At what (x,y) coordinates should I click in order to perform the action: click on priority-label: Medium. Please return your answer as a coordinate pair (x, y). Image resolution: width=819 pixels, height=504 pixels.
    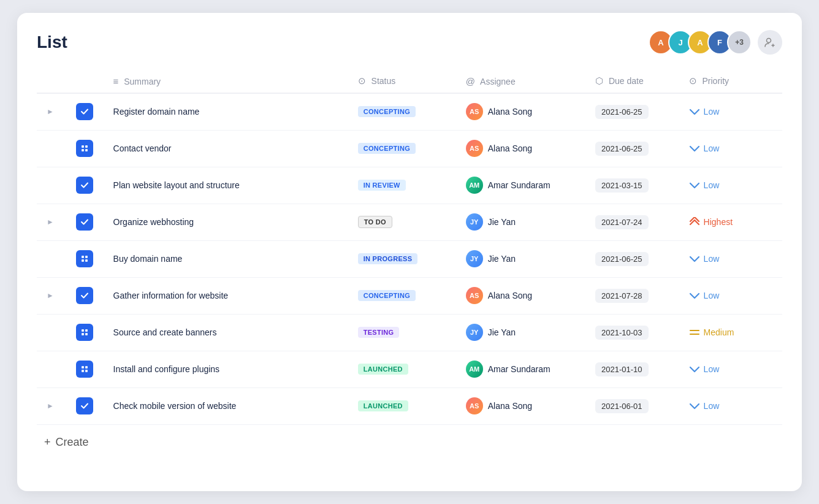
    Looking at the image, I should click on (719, 332).